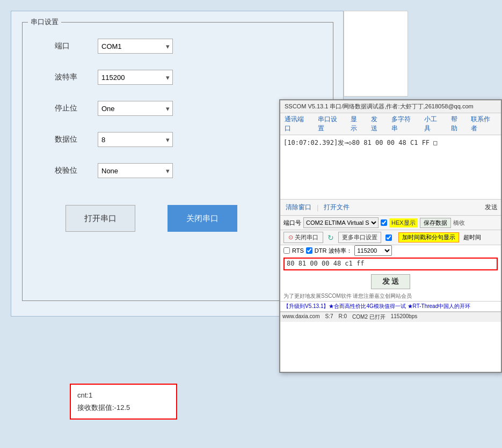 The width and height of the screenshot is (502, 448). Describe the element at coordinates (135, 77) in the screenshot. I see `baud-select-wrapper: 9600 115200 230400` at that location.